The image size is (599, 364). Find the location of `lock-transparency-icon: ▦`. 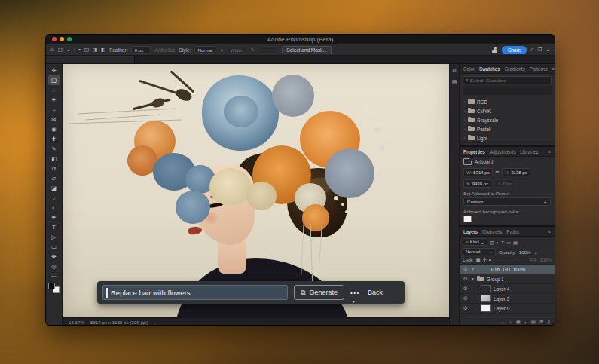

lock-transparency-icon: ▦ is located at coordinates (478, 259).